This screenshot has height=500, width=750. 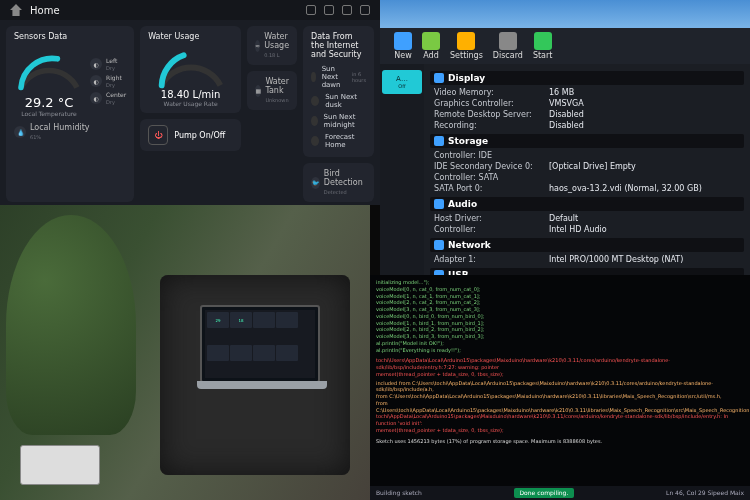 What do you see at coordinates (402, 82) in the screenshot?
I see `vm-item-selected: A…Off` at bounding box center [402, 82].